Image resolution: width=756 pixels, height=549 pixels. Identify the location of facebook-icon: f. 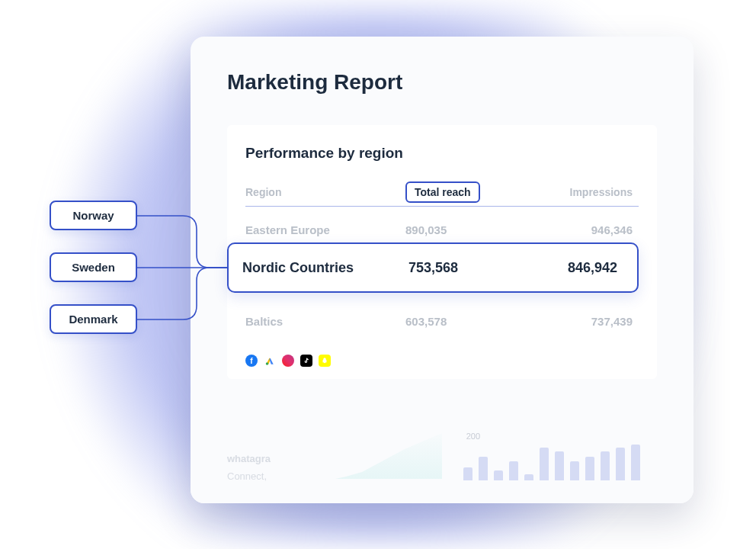
(251, 361).